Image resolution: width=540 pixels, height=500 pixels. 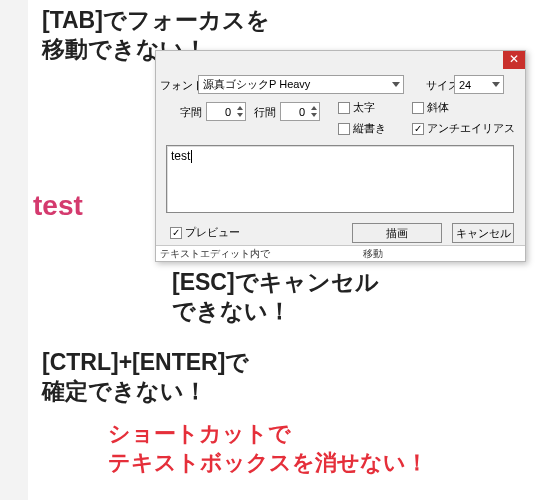 What do you see at coordinates (302, 112) in the screenshot?
I see `leading-value: 0` at bounding box center [302, 112].